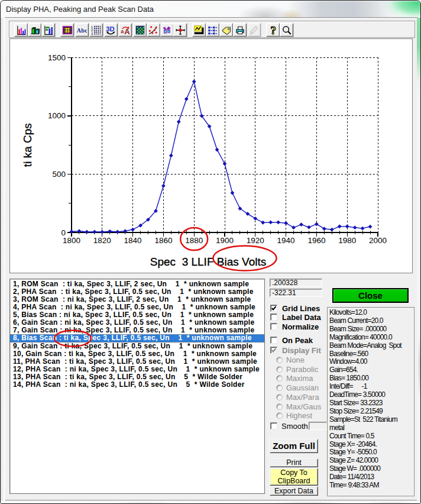 This screenshot has height=504, width=421. Describe the element at coordinates (82, 30) in the screenshot. I see `svg-text: Abc` at that location.